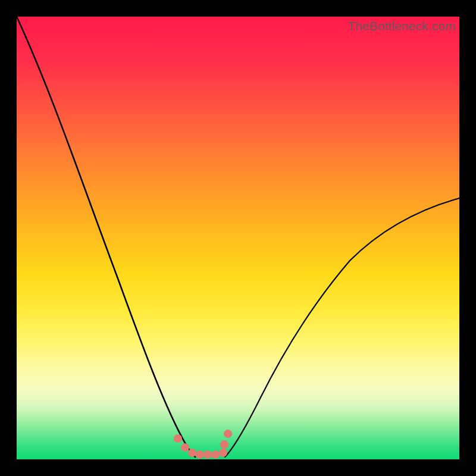  What do you see at coordinates (203, 444) in the screenshot?
I see `valley-markers` at bounding box center [203, 444].